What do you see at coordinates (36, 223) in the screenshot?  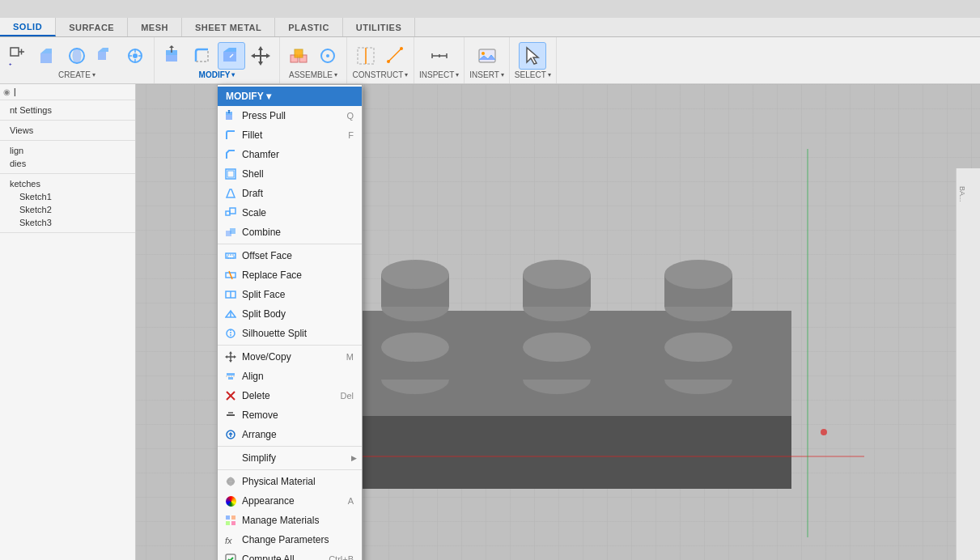 I see `sketch3-label: Sketch3` at bounding box center [36, 223].